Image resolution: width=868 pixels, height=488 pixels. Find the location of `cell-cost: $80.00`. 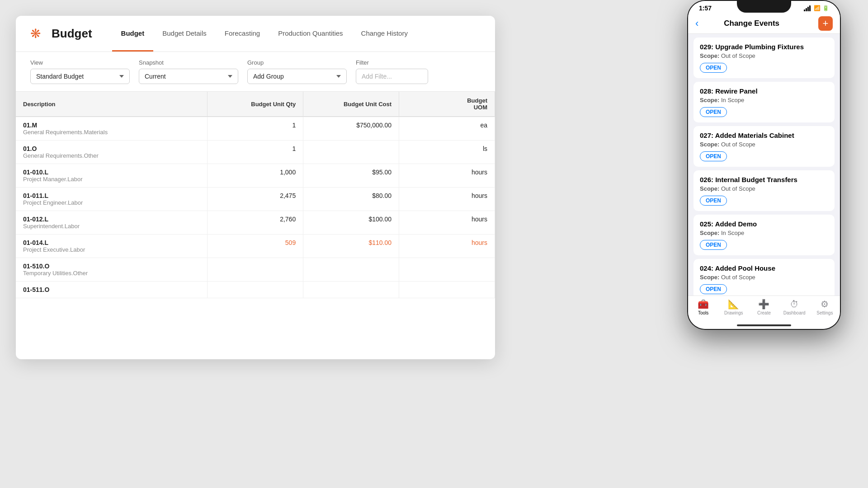

cell-cost: $80.00 is located at coordinates (351, 199).